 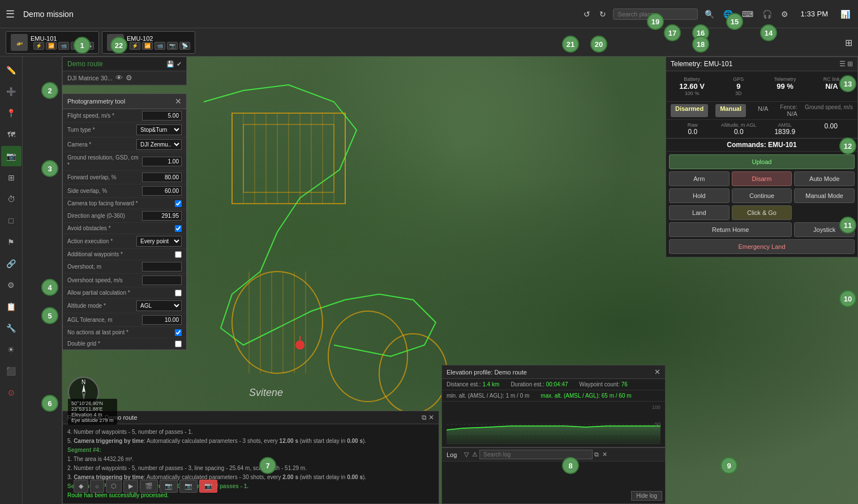 What do you see at coordinates (846, 14) in the screenshot?
I see `dashboard-icon: 📊` at bounding box center [846, 14].